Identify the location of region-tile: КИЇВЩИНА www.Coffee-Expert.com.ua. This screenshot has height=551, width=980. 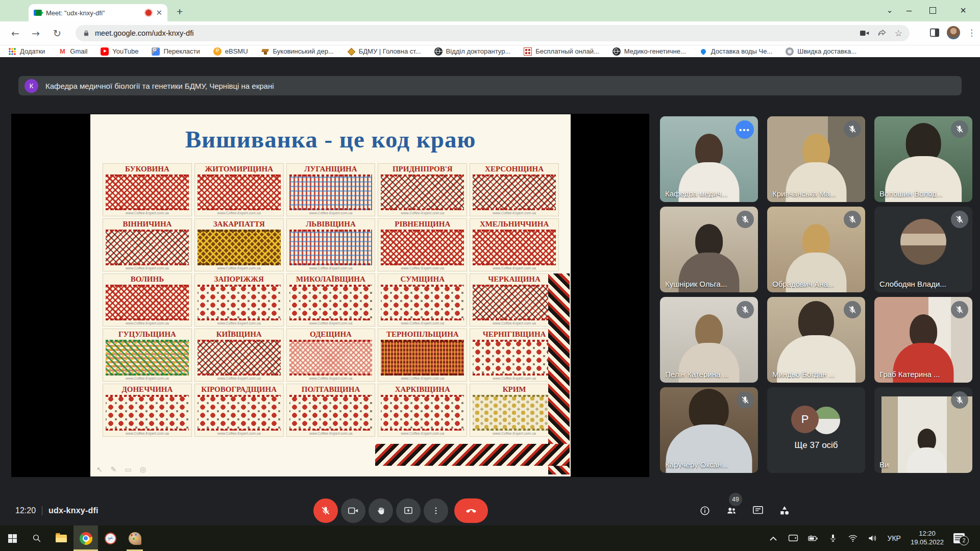
(239, 355).